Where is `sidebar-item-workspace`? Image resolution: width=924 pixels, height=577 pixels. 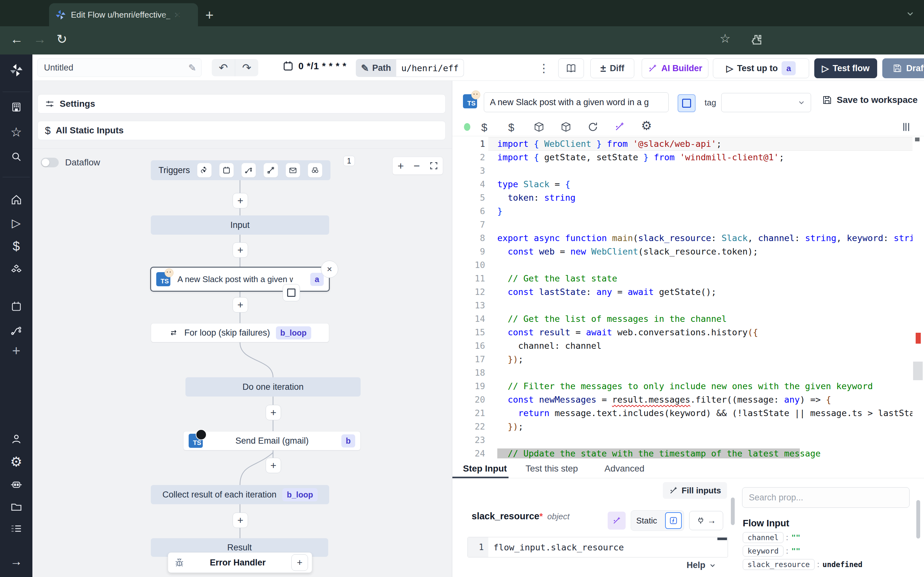
sidebar-item-workspace is located at coordinates (16, 107).